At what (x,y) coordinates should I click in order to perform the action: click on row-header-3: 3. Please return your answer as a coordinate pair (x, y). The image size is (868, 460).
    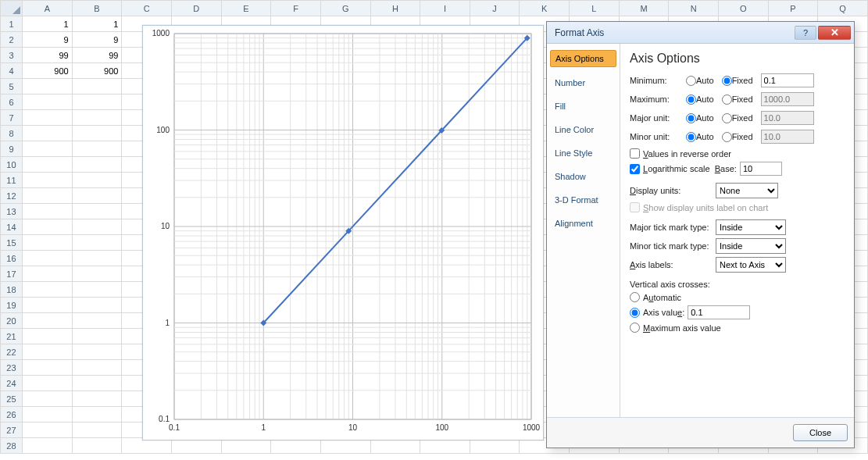
    Looking at the image, I should click on (12, 55).